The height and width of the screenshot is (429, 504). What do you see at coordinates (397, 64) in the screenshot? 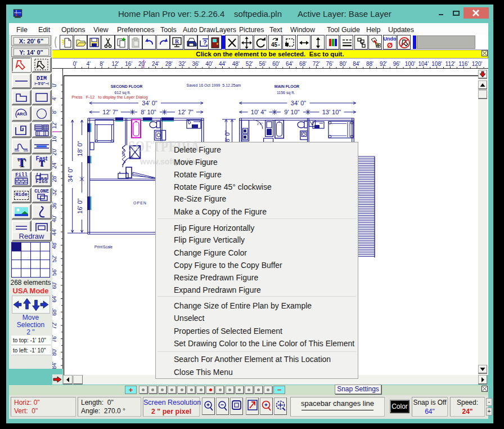
I see `svg-text: 96'` at bounding box center [397, 64].